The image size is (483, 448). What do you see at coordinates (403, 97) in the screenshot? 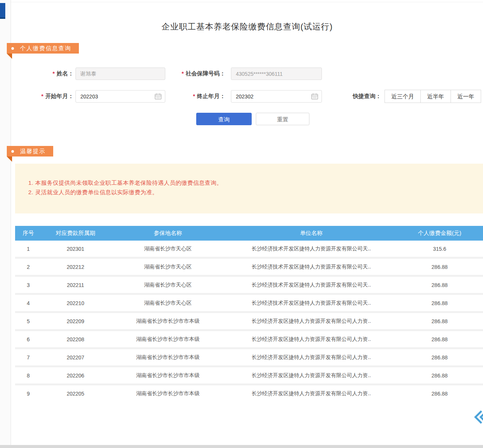
I see `quick-range-button-0: 近三个月` at bounding box center [403, 97].